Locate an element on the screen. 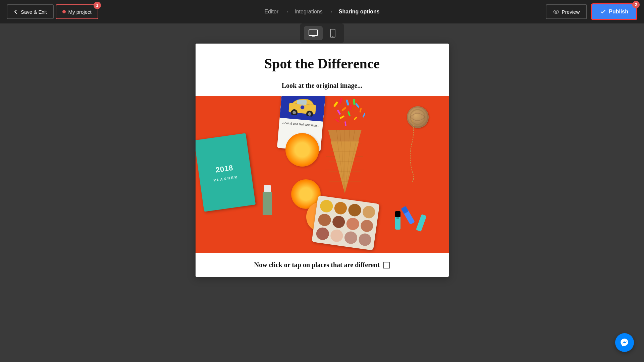 This screenshot has width=644, height=362. nav-step-editor: Editor is located at coordinates (271, 12).